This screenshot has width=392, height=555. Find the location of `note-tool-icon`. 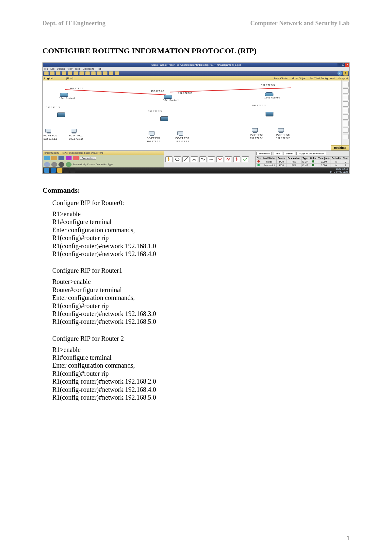

note-tool-icon is located at coordinates (346, 97).